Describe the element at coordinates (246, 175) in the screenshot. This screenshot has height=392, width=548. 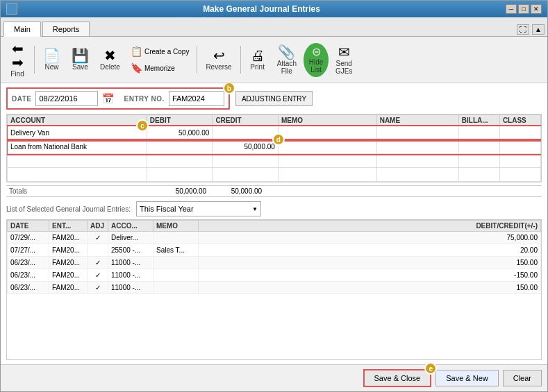
I see `row4-credit` at that location.